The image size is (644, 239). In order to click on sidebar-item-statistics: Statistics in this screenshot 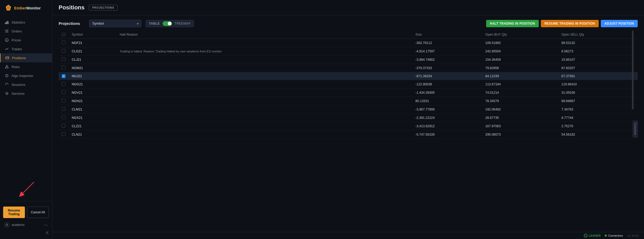, I will do `click(26, 22)`.